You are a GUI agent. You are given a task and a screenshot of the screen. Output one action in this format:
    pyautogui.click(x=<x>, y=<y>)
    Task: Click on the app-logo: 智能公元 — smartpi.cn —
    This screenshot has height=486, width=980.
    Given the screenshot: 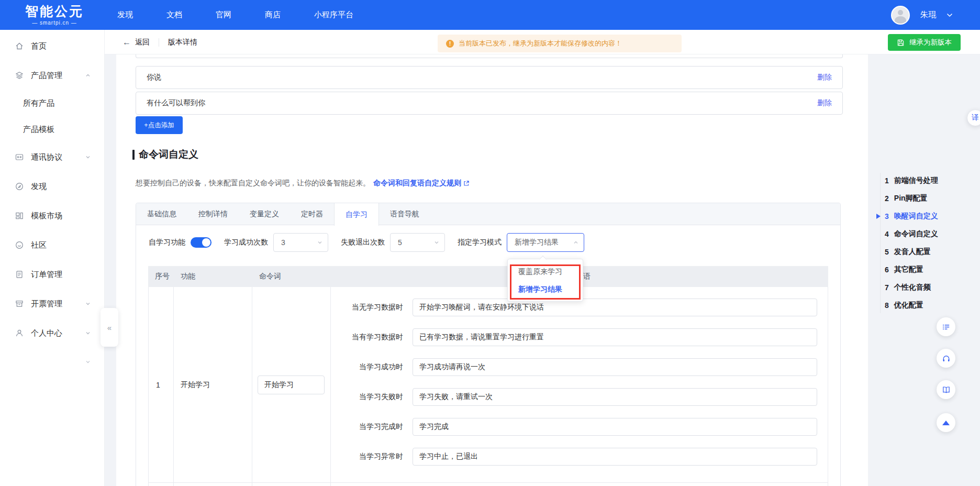 What is the action you would take?
    pyautogui.click(x=54, y=15)
    